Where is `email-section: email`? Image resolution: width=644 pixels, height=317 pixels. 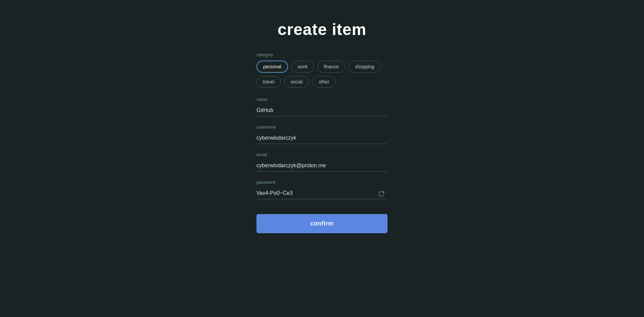 email-section: email is located at coordinates (322, 162).